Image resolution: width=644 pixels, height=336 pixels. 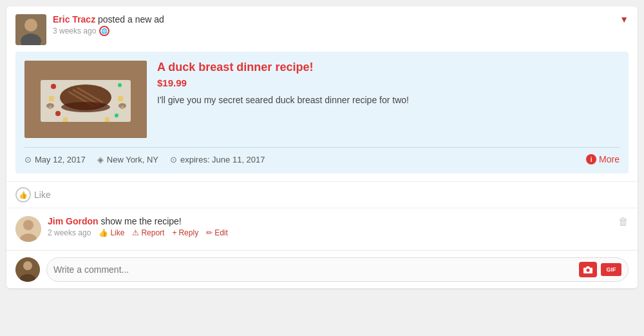 I want to click on comment-content: show me the recipe!, so click(x=140, y=221).